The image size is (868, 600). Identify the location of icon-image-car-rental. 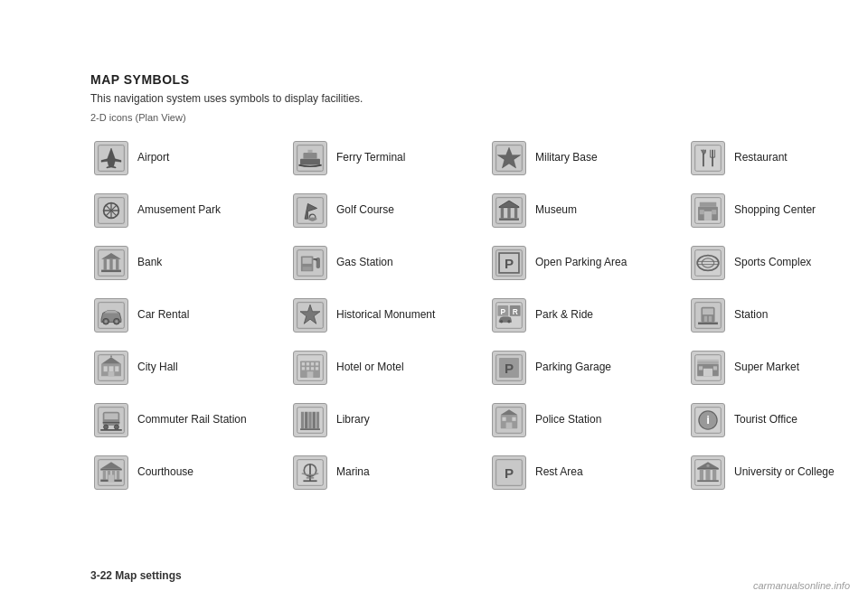
(111, 315).